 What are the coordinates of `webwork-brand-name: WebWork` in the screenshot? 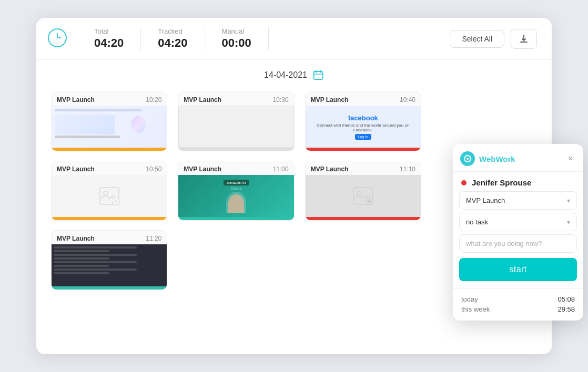 It's located at (498, 159).